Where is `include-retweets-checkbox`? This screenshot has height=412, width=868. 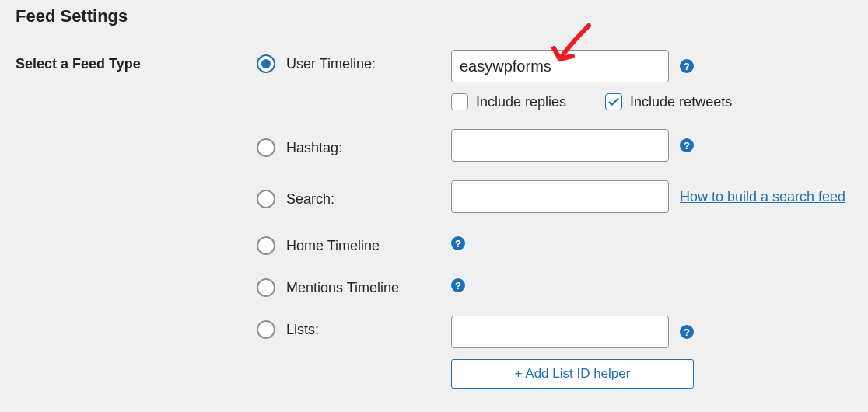 include-retweets-checkbox is located at coordinates (614, 102).